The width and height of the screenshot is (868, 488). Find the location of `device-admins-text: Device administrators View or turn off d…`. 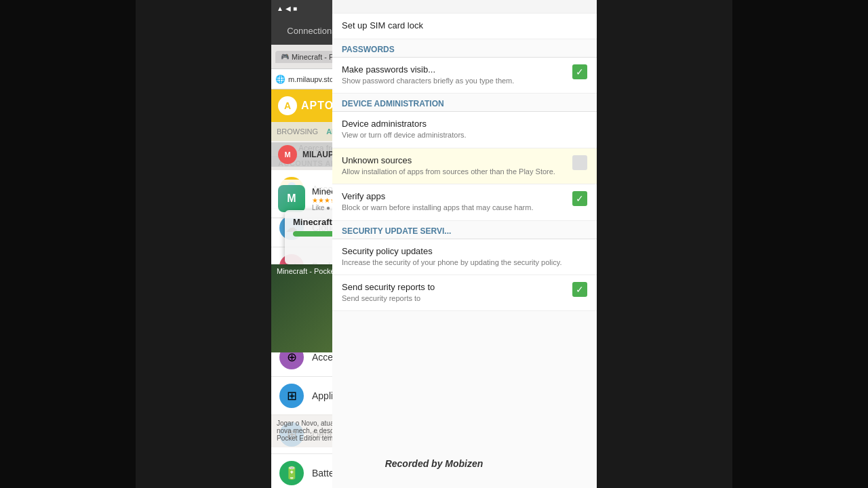

device-admins-text: Device administrators View or turn off d… is located at coordinates (465, 129).